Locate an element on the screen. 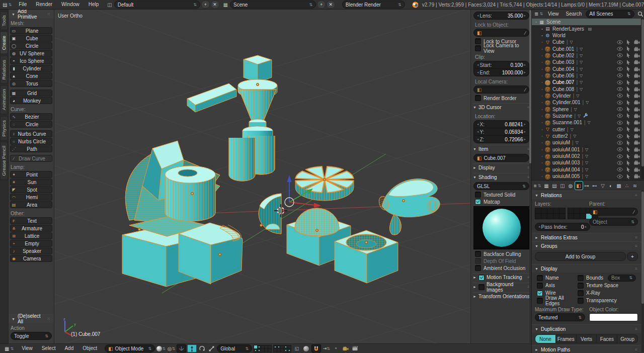 Image resolution: width=644 pixels, height=353 pixels. tab-animation: Animation is located at coordinates (4, 100).